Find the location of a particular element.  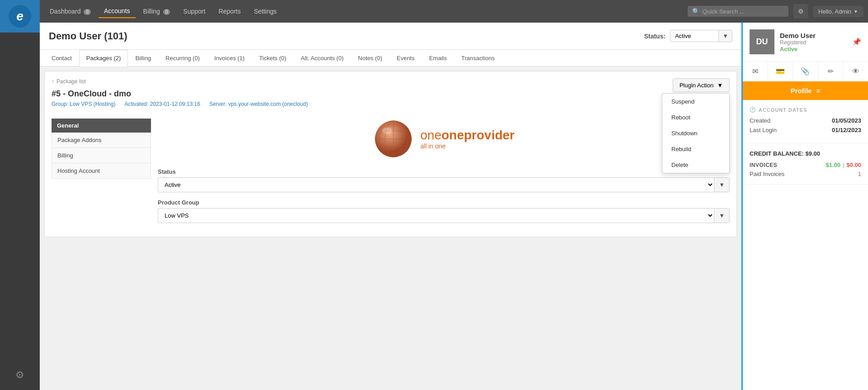

account-dates-section: 🕐 ACCOUNT DATES Created 01/05/2023 Last … is located at coordinates (806, 122).